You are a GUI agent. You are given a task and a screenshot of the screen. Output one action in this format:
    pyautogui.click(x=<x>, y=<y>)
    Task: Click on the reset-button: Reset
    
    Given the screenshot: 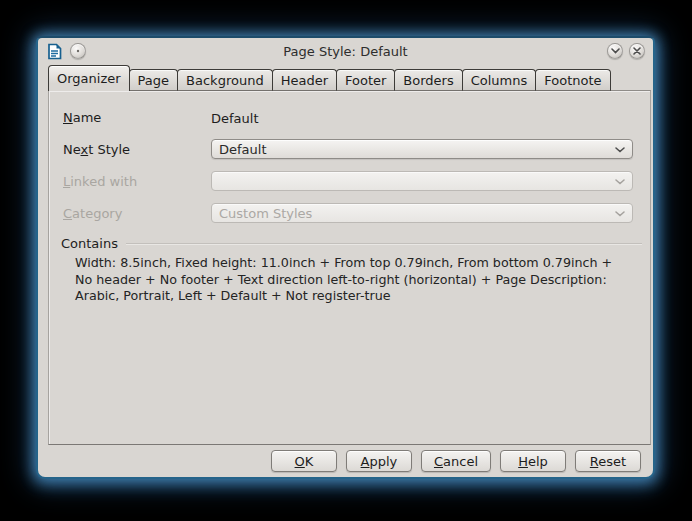 What is the action you would take?
    pyautogui.click(x=608, y=461)
    